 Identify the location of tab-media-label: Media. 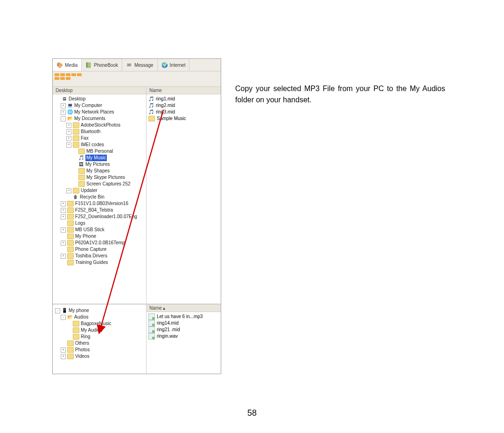
(71, 65).